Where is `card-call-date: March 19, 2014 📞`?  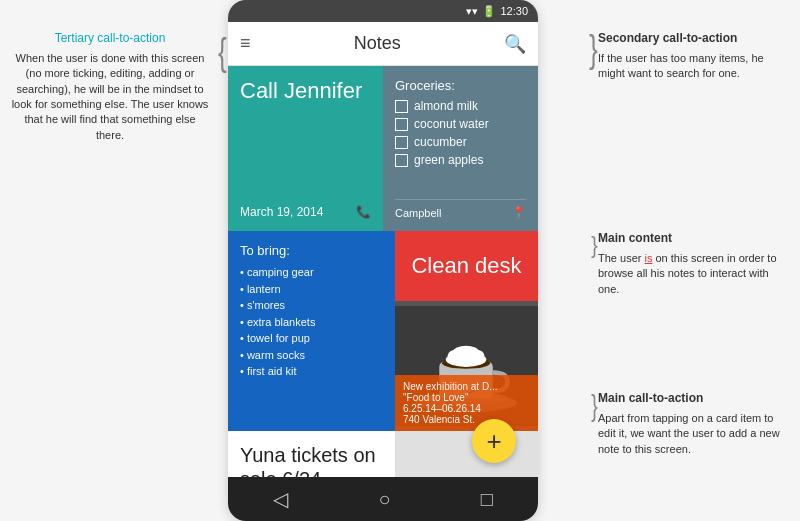
card-call-date: March 19, 2014 📞 is located at coordinates (306, 212).